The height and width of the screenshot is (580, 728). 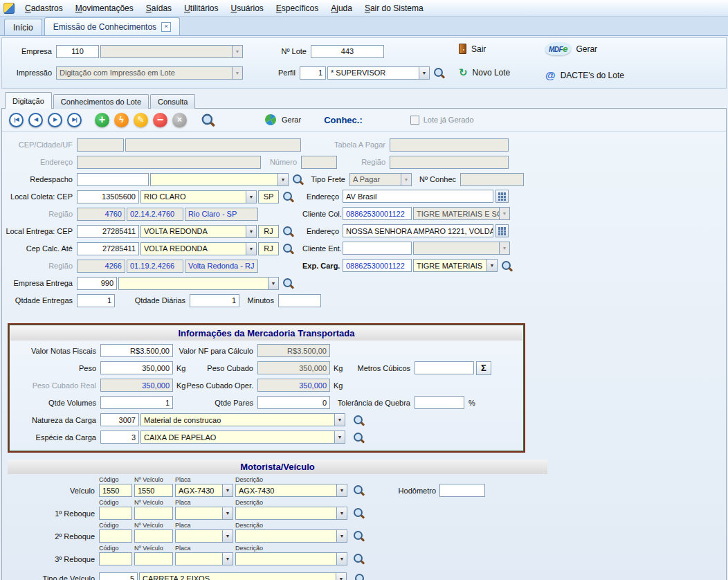 What do you see at coordinates (418, 197) in the screenshot?
I see `coleta-endereco-field: AV Brasil` at bounding box center [418, 197].